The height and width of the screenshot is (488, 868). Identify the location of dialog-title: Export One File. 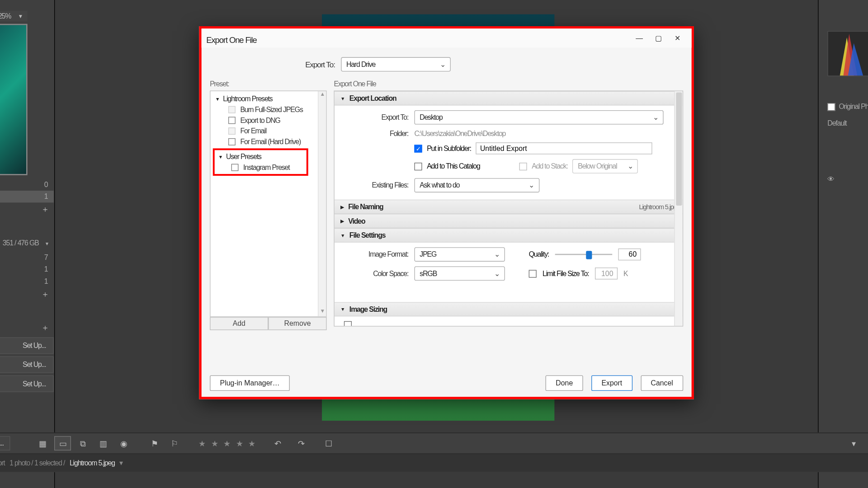
(418, 38).